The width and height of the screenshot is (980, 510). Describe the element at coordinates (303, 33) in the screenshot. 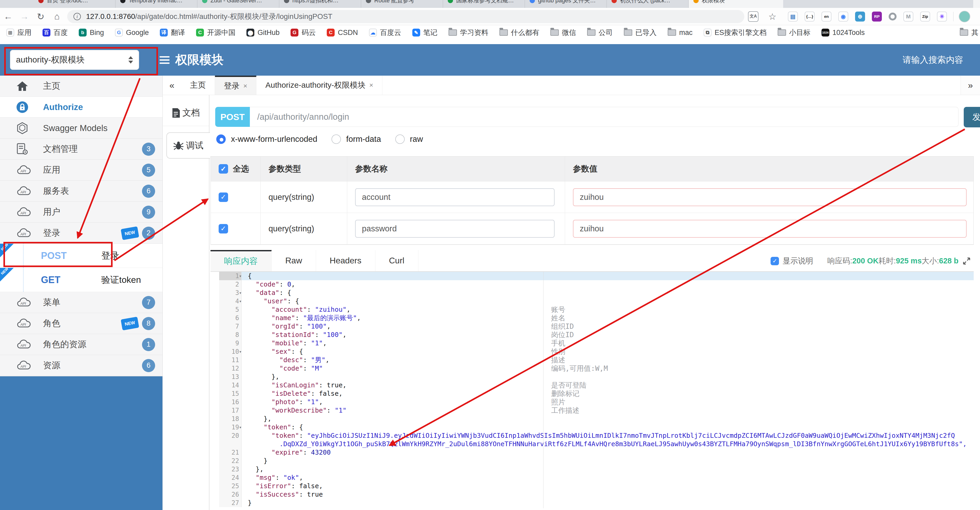

I see `bookmark-item: G 码云` at that location.